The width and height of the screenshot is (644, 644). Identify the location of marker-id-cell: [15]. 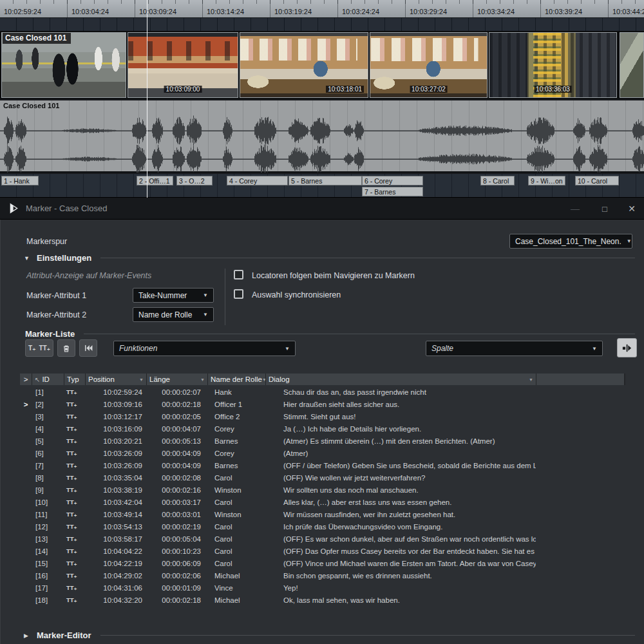
(48, 564).